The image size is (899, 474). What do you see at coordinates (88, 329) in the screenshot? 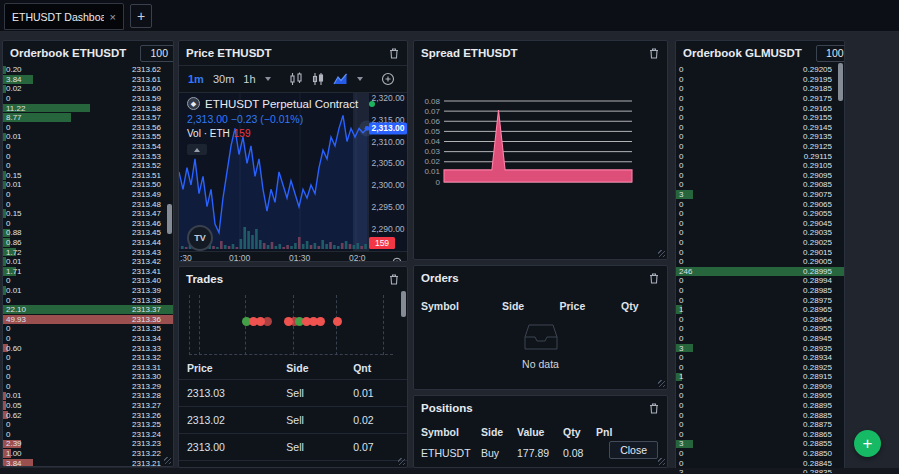
I see `orderbook-row: 02313.35` at bounding box center [88, 329].